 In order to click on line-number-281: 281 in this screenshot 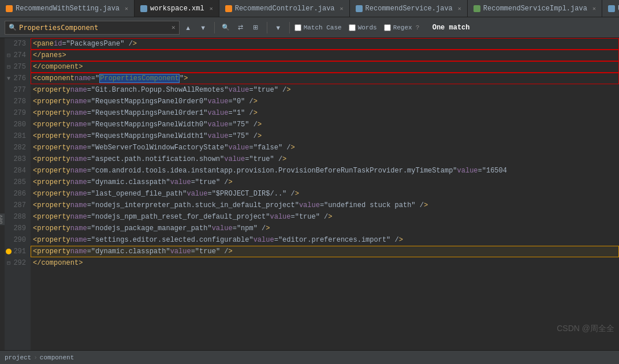, I will do `click(17, 136)`.